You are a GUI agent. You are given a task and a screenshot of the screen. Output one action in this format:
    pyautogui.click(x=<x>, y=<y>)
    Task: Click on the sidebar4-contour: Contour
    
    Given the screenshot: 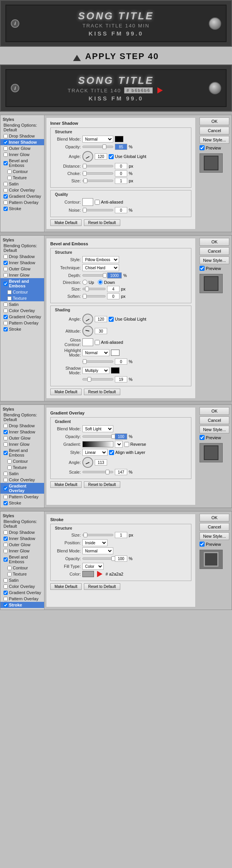 What is the action you would take?
    pyautogui.click(x=22, y=568)
    